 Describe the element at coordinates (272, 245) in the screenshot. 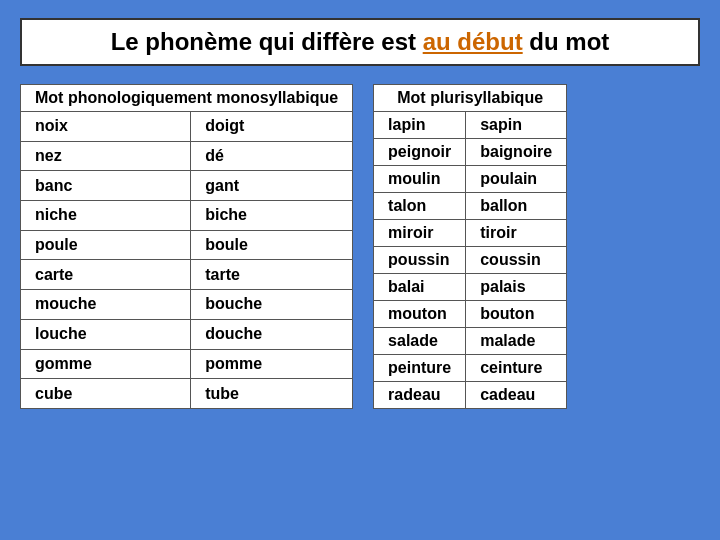

I see `left-table-col2: boule` at that location.